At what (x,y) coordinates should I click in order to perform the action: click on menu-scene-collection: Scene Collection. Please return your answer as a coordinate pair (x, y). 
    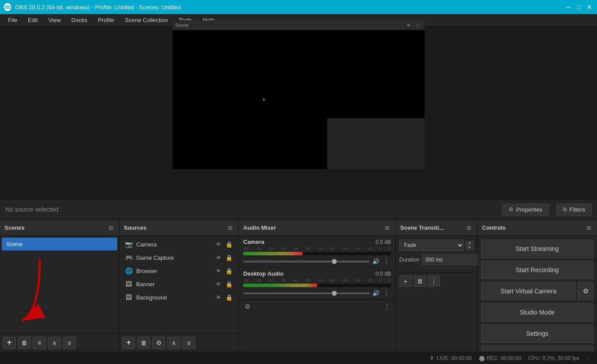
    Looking at the image, I should click on (146, 20).